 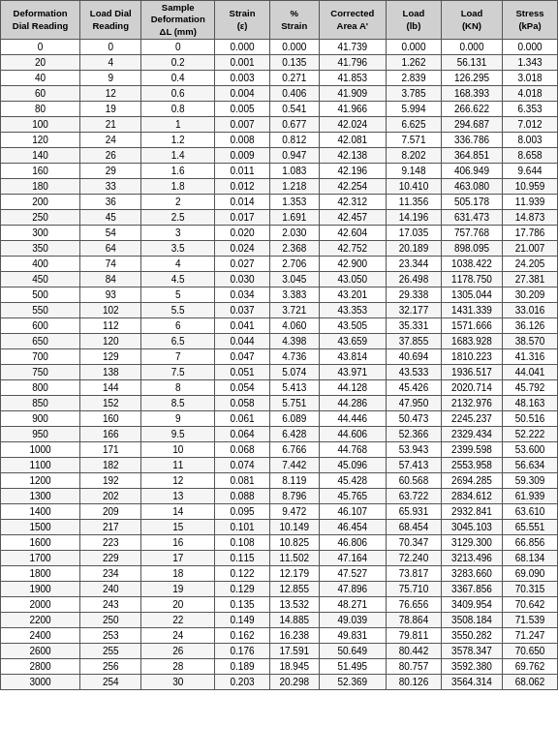 What do you see at coordinates (41, 311) in the screenshot?
I see `table-cell: 550` at bounding box center [41, 311].